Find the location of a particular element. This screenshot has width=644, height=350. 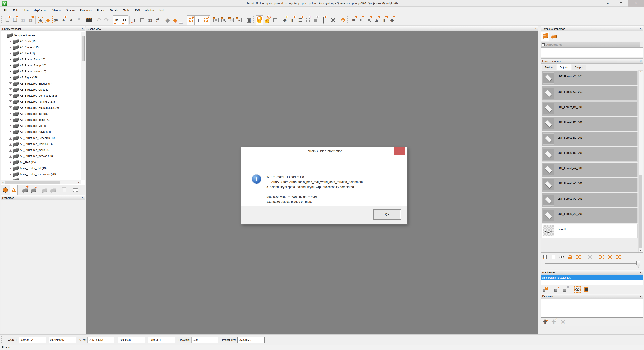

grid-table-icon: ▦ is located at coordinates (150, 20).